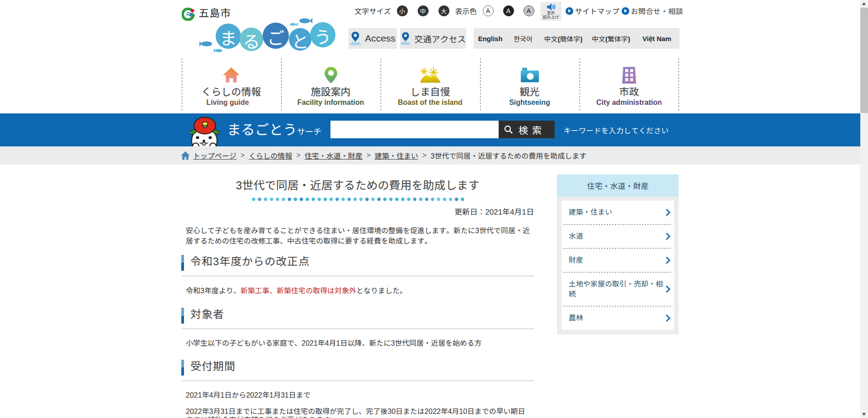 The width and height of the screenshot is (868, 418). What do you see at coordinates (228, 37) in the screenshot?
I see `svg-text: ま` at bounding box center [228, 37].